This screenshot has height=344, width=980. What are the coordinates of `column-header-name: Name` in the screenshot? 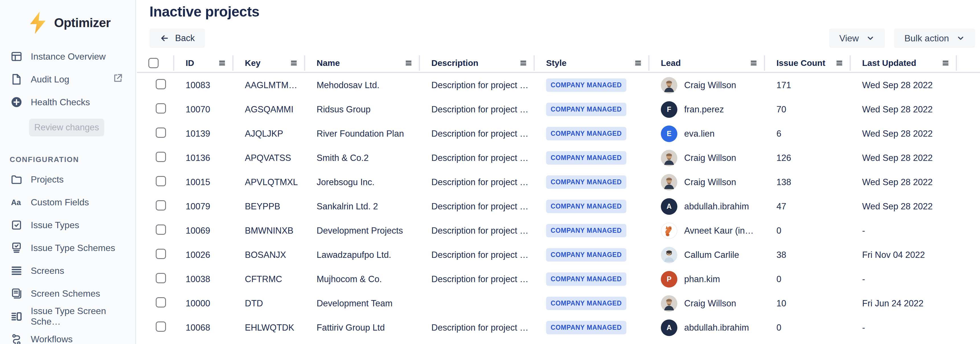 It's located at (363, 63).